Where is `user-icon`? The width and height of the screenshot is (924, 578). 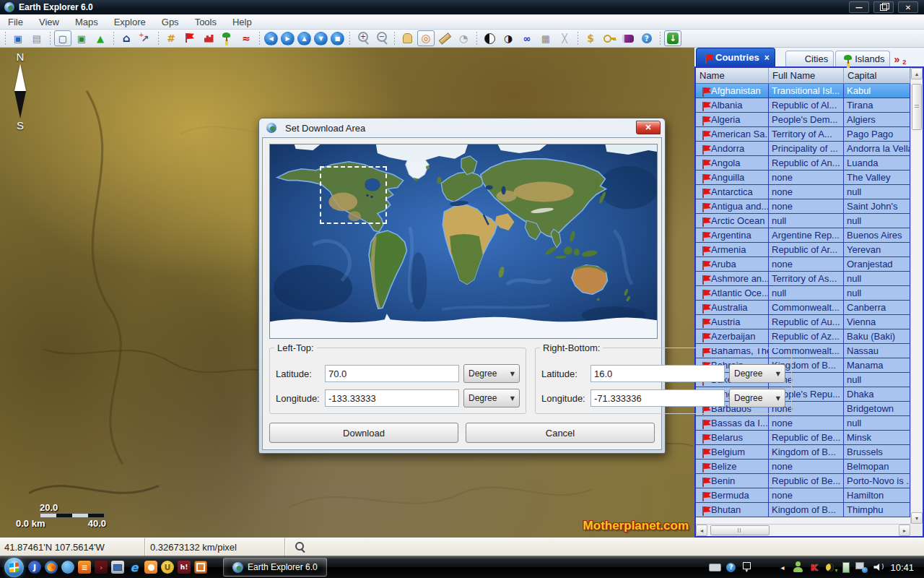
user-icon is located at coordinates (798, 567).